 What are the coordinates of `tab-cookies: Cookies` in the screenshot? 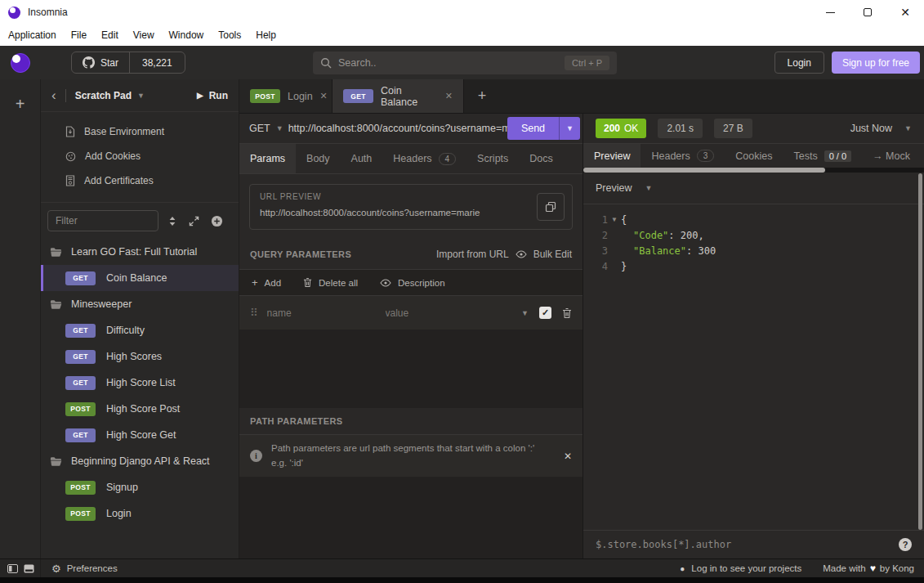 It's located at (753, 155).